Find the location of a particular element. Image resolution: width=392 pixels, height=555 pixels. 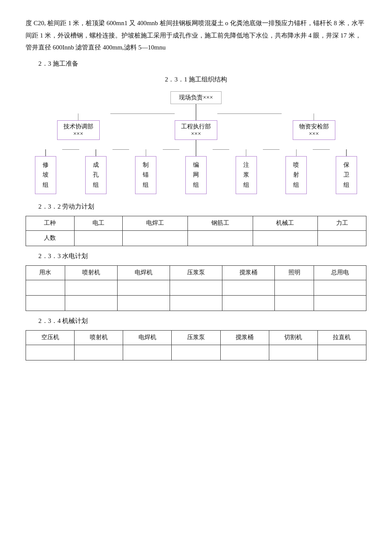

org-l2-2: 制 锚 组 is located at coordinates (146, 175).